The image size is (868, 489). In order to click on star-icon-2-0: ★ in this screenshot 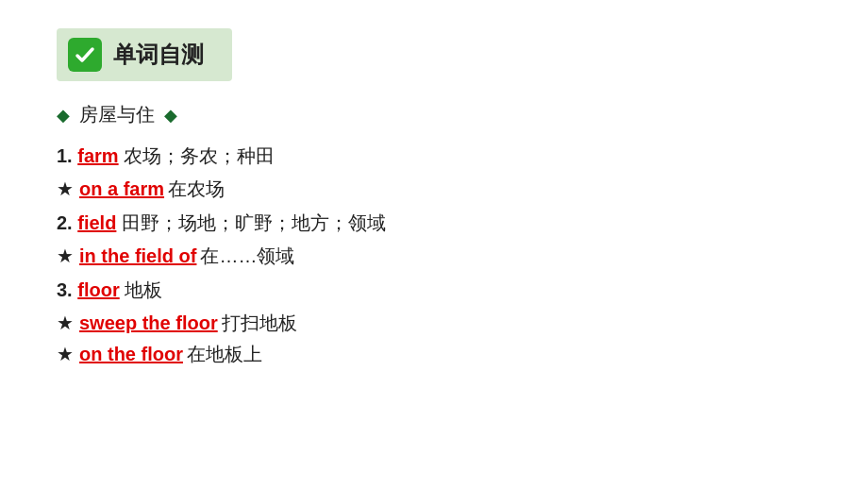, I will do `click(65, 256)`.